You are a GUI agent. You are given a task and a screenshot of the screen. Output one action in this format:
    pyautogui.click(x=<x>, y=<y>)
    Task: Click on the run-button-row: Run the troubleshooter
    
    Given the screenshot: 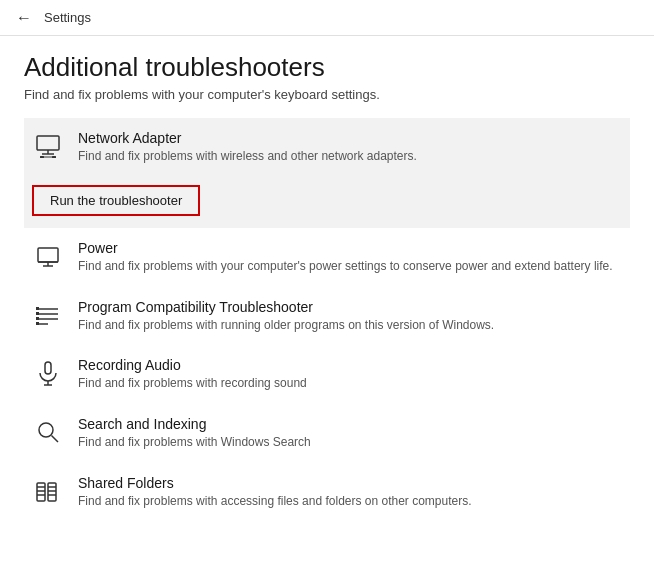 What is the action you would take?
    pyautogui.click(x=116, y=202)
    